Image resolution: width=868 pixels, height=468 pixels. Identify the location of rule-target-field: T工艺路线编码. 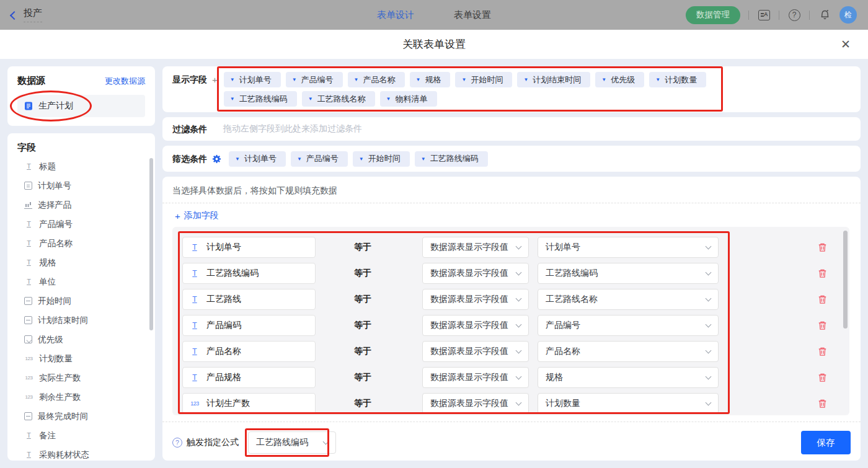
(249, 273).